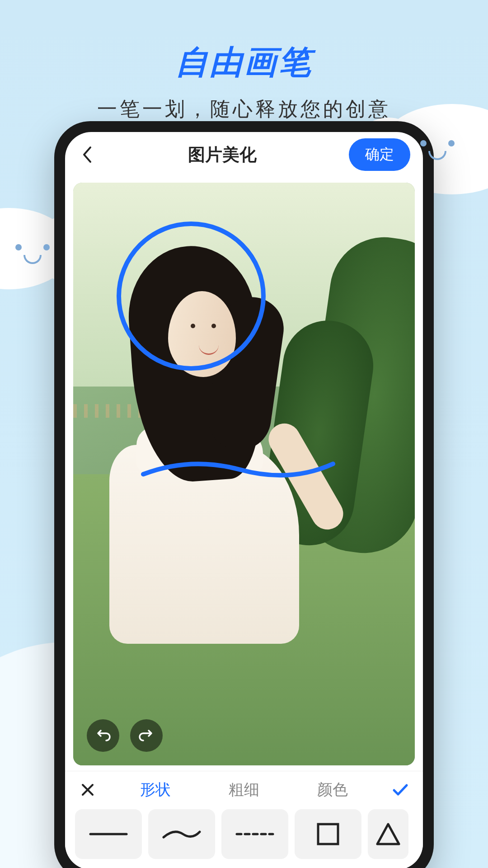  I want to click on redo-icon, so click(146, 736).